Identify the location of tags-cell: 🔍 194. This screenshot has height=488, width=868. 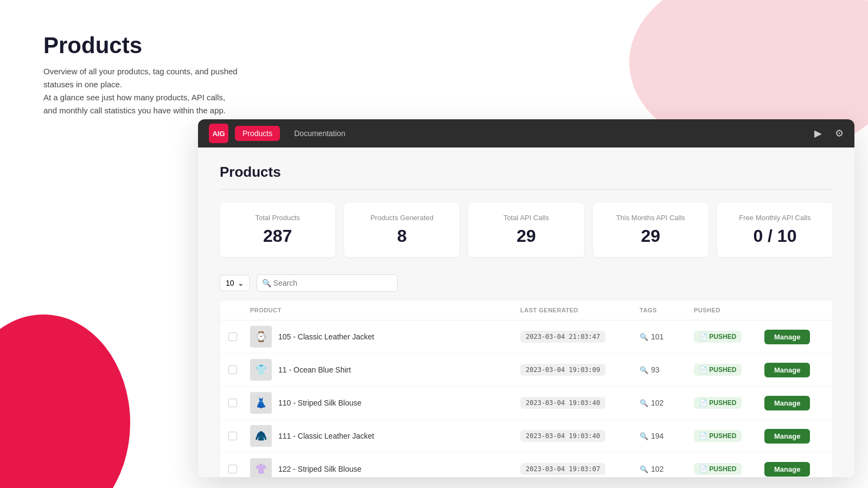
(667, 436).